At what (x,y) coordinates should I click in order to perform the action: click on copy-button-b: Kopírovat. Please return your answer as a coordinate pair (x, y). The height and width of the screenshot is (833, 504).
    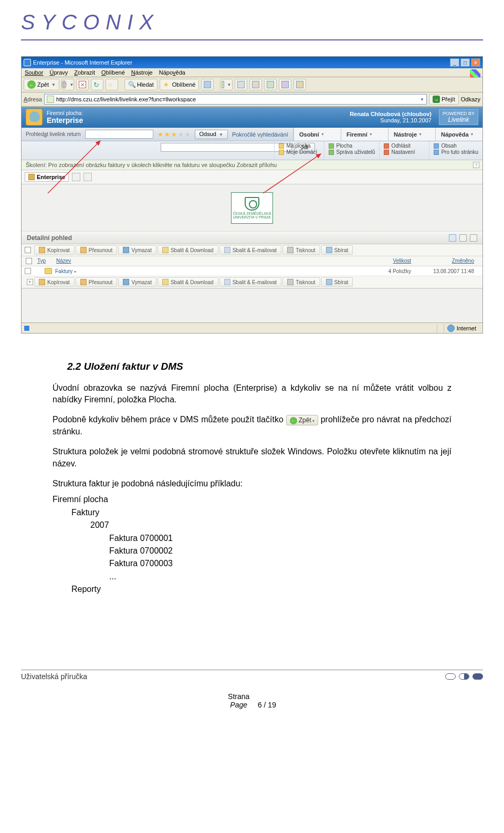
    Looking at the image, I should click on (55, 282).